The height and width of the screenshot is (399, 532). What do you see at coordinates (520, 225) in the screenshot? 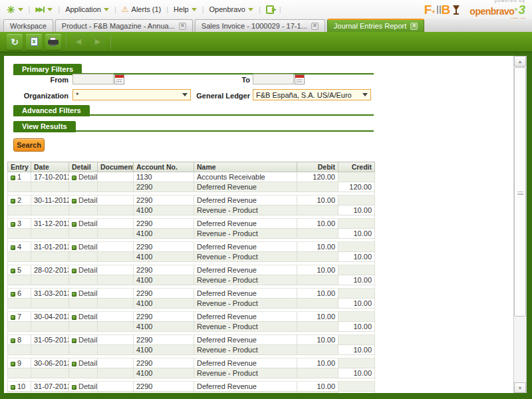
I see `vertical-scrollbar: ▲ ▼` at bounding box center [520, 225].